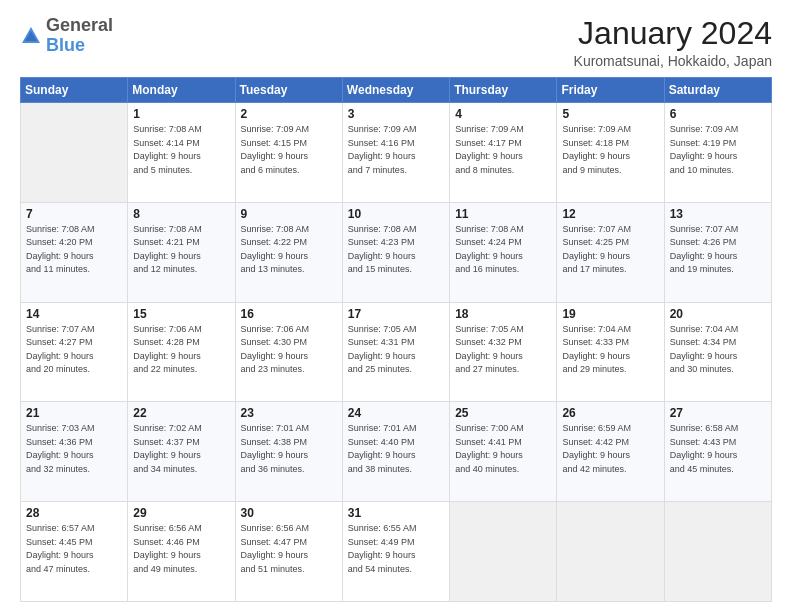 Image resolution: width=792 pixels, height=612 pixels. What do you see at coordinates (74, 513) in the screenshot?
I see `day-number: 28` at bounding box center [74, 513].